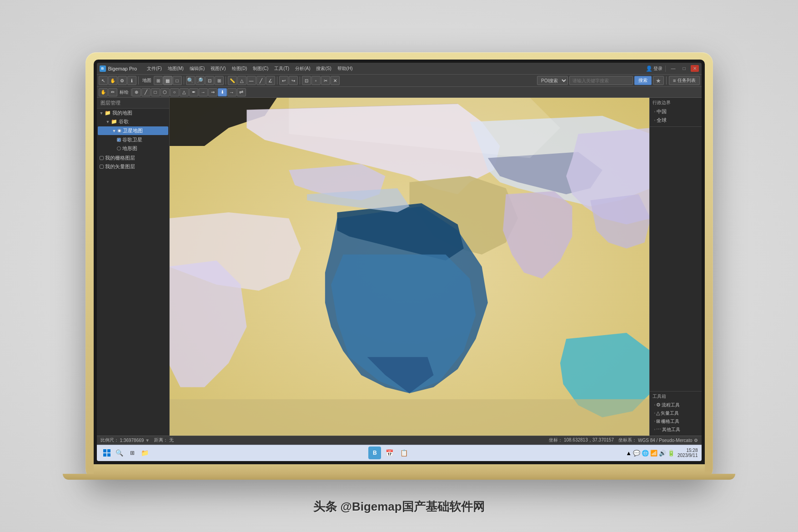 This screenshot has height=532, width=798. I want to click on tray-wifi: 📶, so click(654, 453).